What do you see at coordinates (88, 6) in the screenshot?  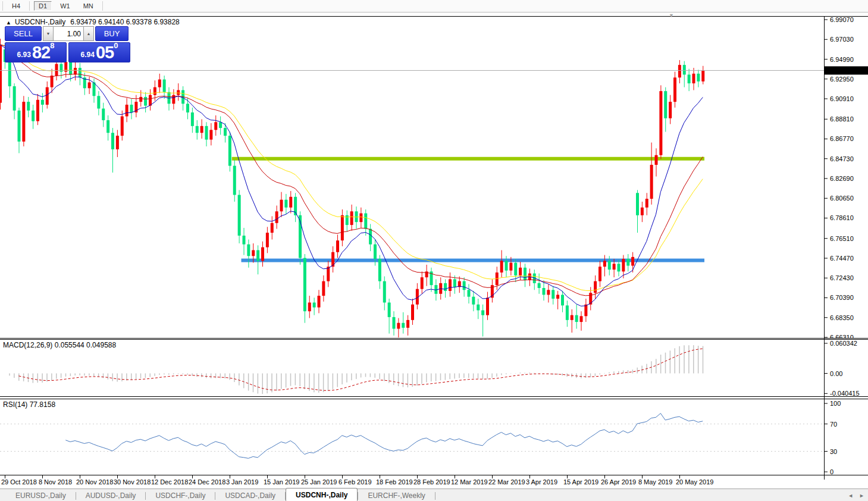 I see `timeframe-button-mn: MN` at bounding box center [88, 6].